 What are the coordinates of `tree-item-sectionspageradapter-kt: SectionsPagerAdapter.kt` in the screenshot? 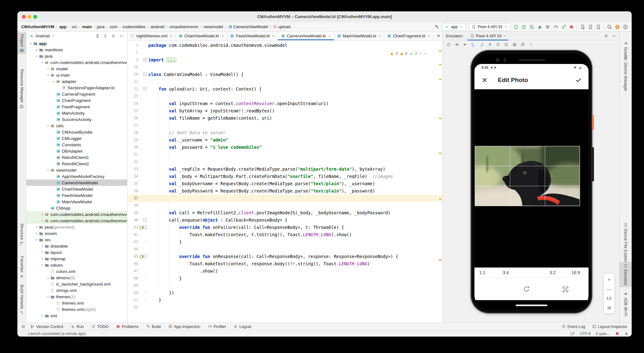 It's located at (77, 88).